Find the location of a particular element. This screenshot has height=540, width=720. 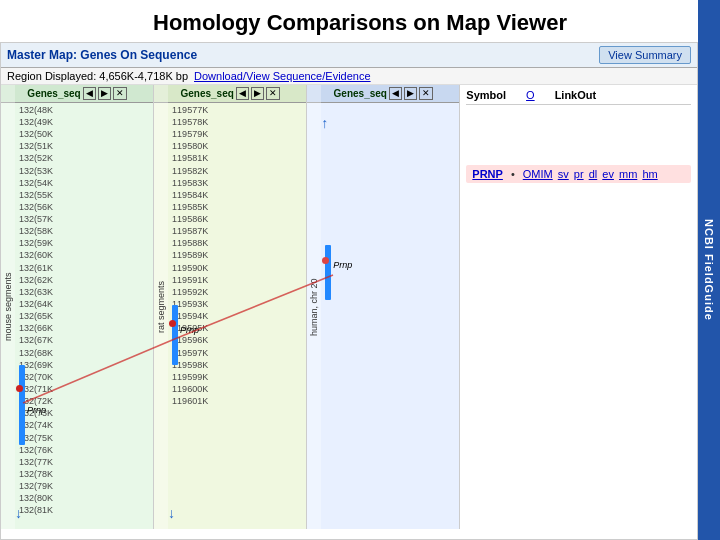

rat-coord: 119583K is located at coordinates (237, 183).